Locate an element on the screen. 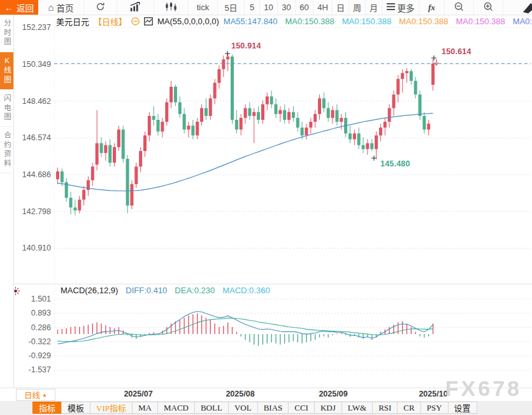 Image resolution: width=532 pixels, height=415 pixels. tab-cci: CCI is located at coordinates (301, 408).